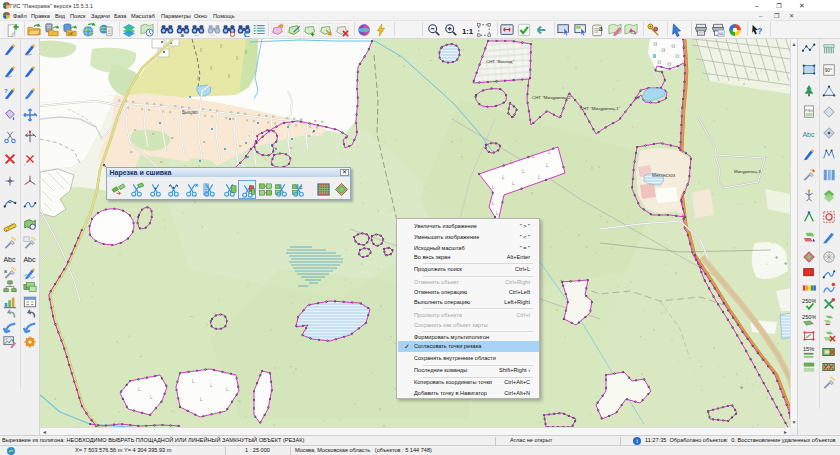 Image resolution: width=840 pixels, height=455 pixels. I want to click on svg-text: 1:1, so click(468, 32).